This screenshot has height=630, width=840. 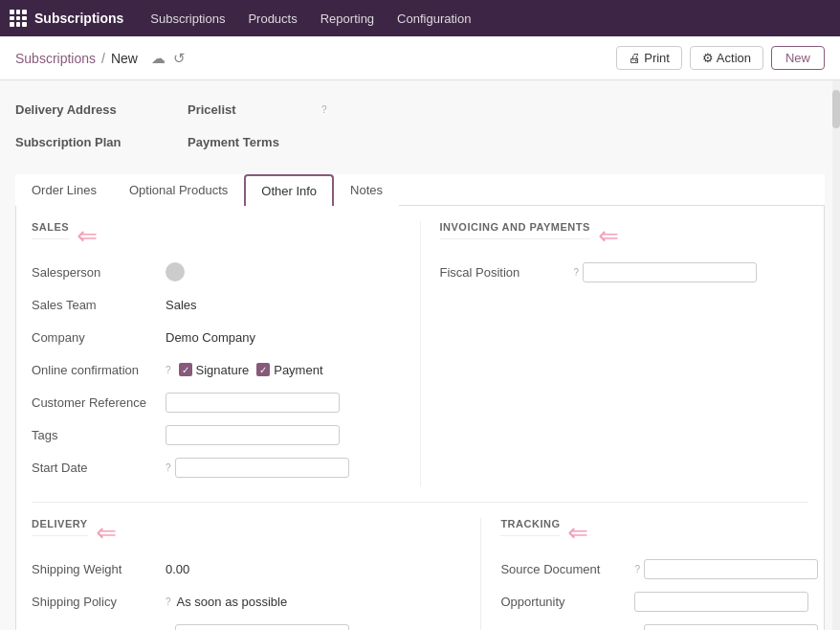 What do you see at coordinates (188, 18) in the screenshot?
I see `nav-subscriptions: Subscriptions` at bounding box center [188, 18].